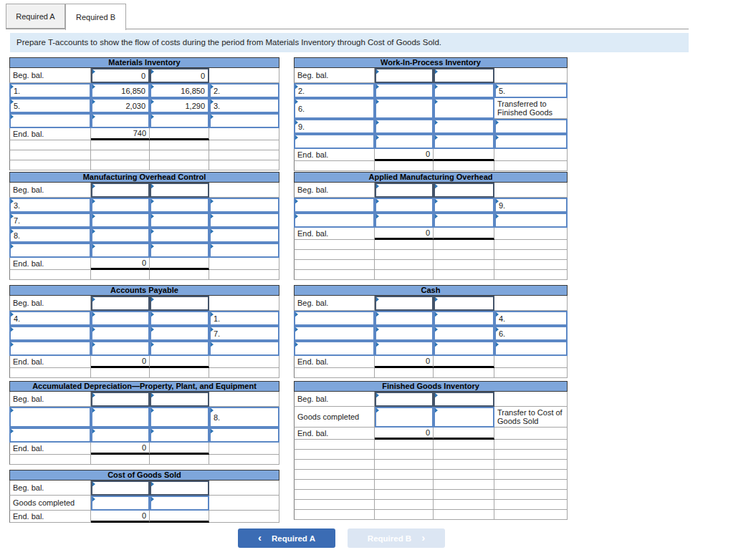 This screenshot has width=756, height=560. Describe the element at coordinates (244, 417) in the screenshot. I see `accumulated-depreciation-r1c3-input-cell: 8.` at that location.